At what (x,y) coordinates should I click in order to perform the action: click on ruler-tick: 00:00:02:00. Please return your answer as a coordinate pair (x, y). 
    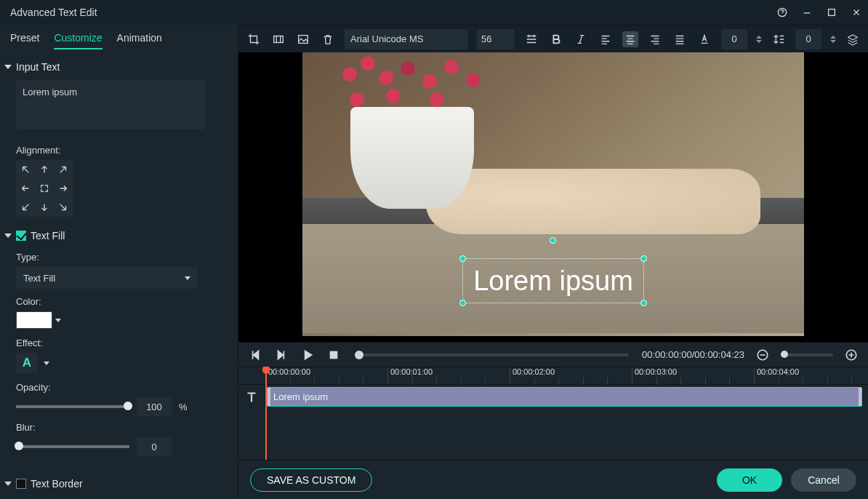
    Looking at the image, I should click on (532, 375).